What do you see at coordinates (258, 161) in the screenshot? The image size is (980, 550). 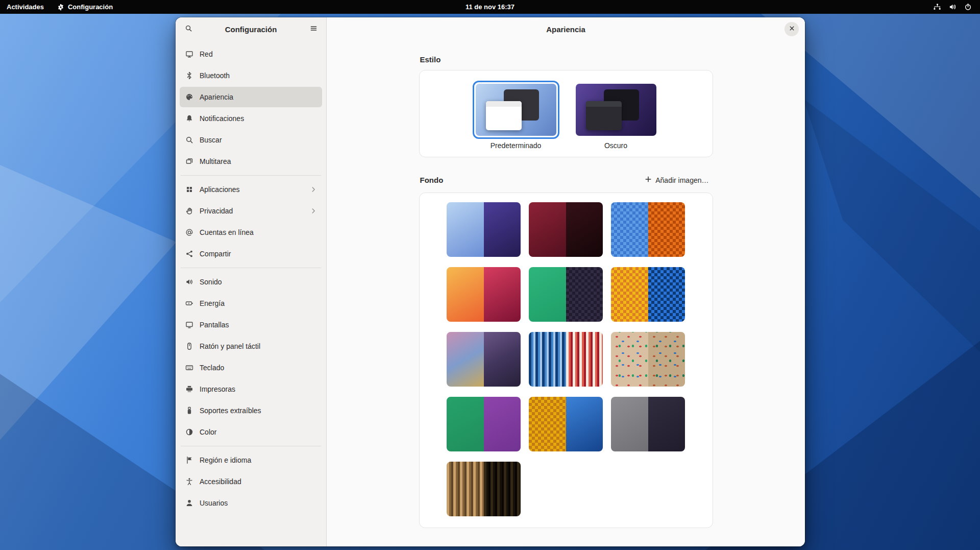 I see `sidebar-item-label: Multitarea` at bounding box center [258, 161].